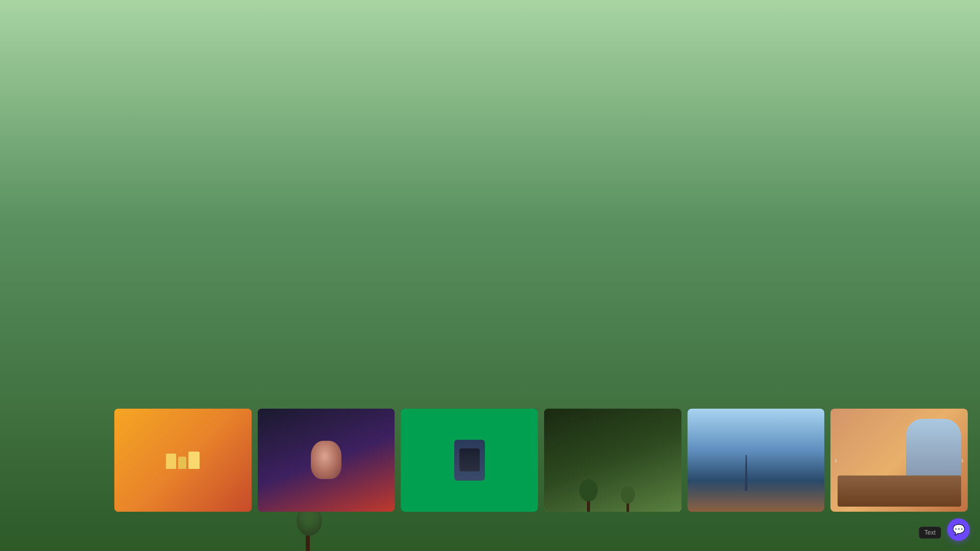 Image resolution: width=980 pixels, height=551 pixels. Describe the element at coordinates (327, 460) in the screenshot. I see `at2-bg` at that location.